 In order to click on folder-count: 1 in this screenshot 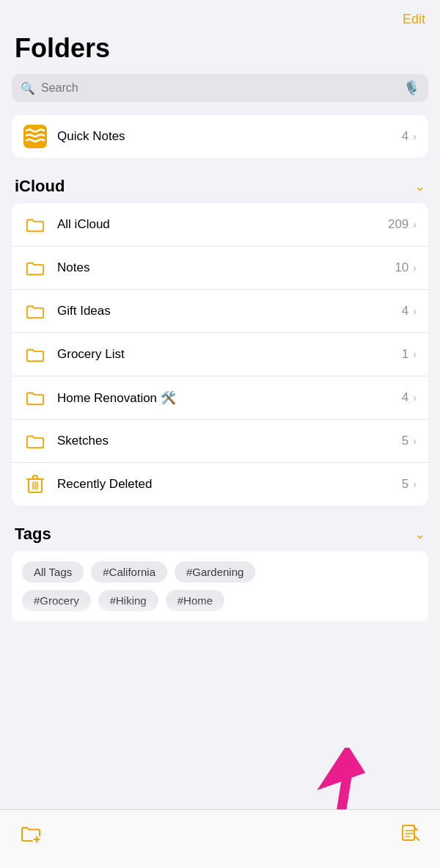, I will do `click(405, 354)`.